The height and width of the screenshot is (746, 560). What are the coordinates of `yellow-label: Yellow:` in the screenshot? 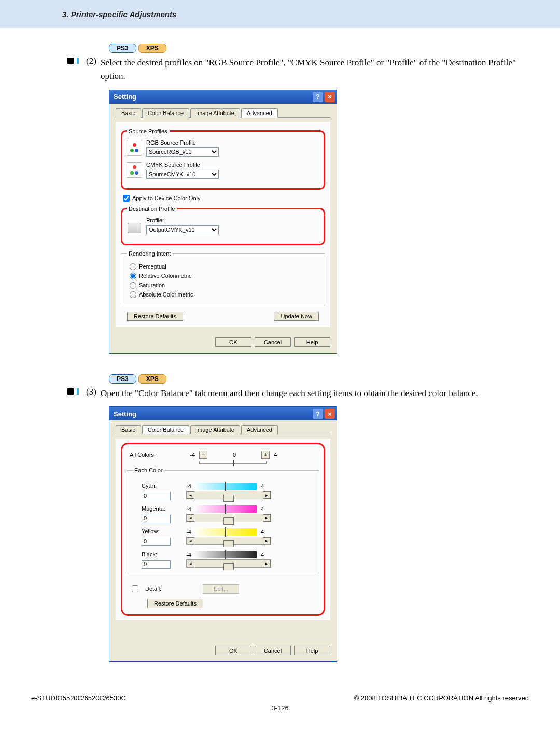 It's located at (164, 531).